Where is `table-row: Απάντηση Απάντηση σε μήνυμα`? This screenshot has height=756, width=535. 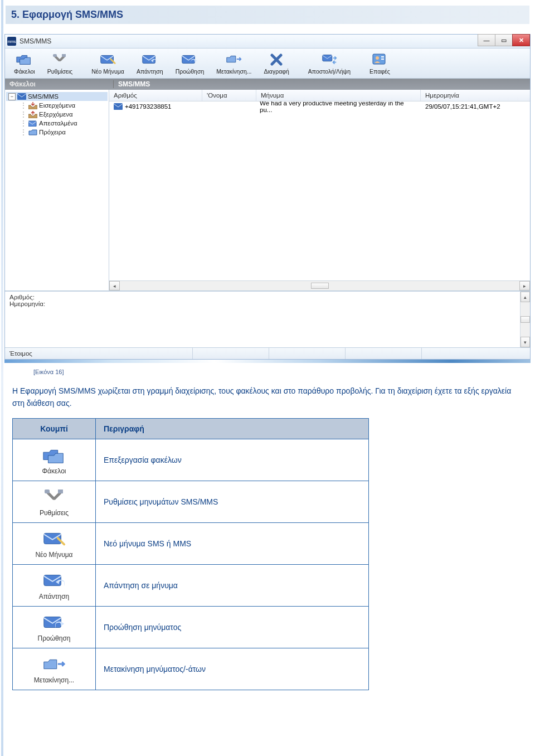
table-row: Απάντηση Απάντηση σε μήνυμα is located at coordinates (191, 585).